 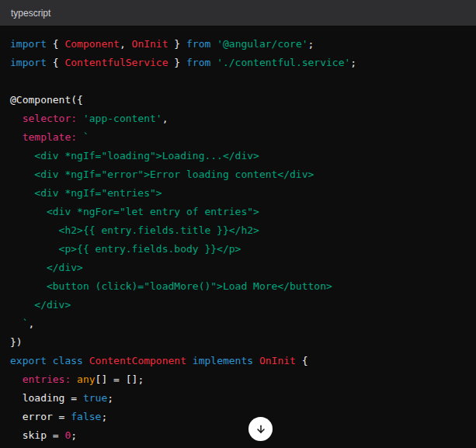 What do you see at coordinates (238, 137) in the screenshot?
I see `code-line: template: `` at bounding box center [238, 137].